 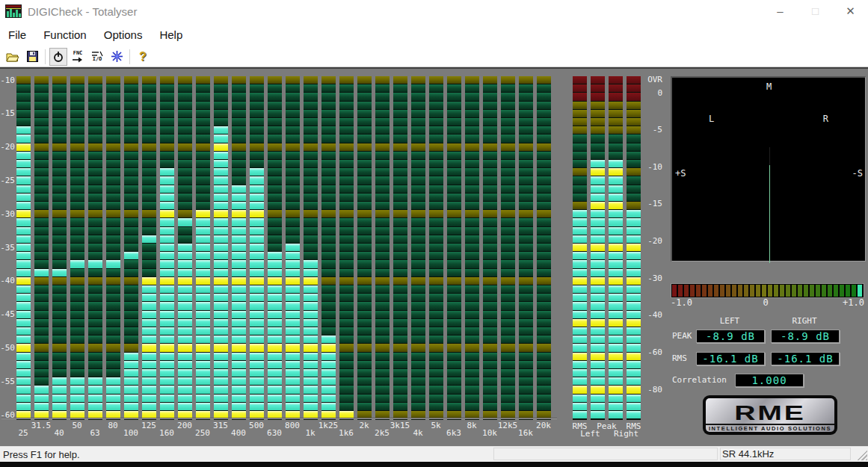 What do you see at coordinates (22, 433) in the screenshot?
I see `freq-label: 25` at bounding box center [22, 433].